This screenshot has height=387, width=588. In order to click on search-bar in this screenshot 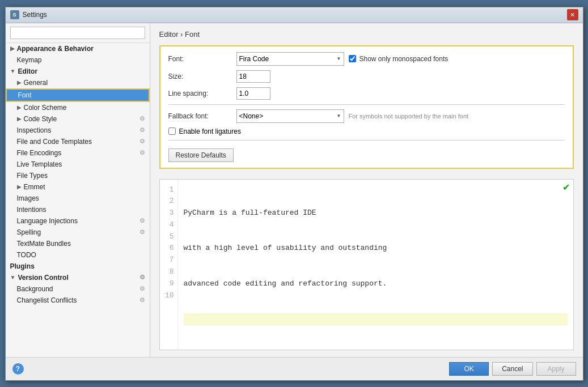, I will do `click(78, 33)`.